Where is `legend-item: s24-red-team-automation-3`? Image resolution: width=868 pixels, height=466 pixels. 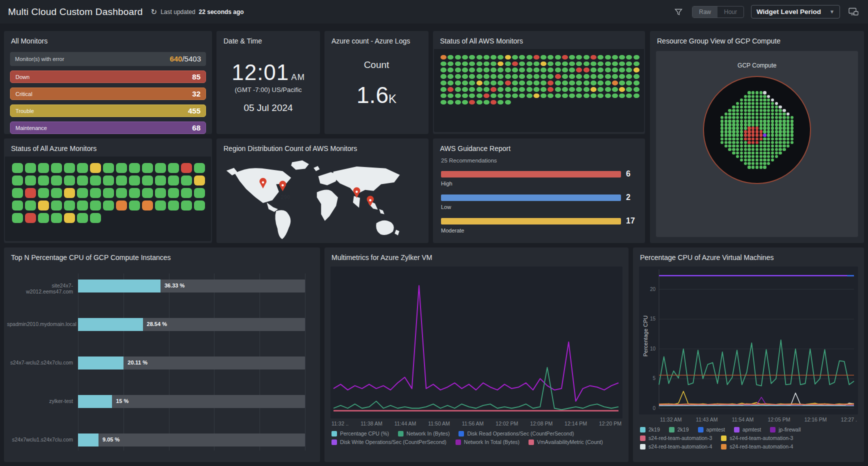 legend-item: s24-red-team-automation-3 is located at coordinates (676, 438).